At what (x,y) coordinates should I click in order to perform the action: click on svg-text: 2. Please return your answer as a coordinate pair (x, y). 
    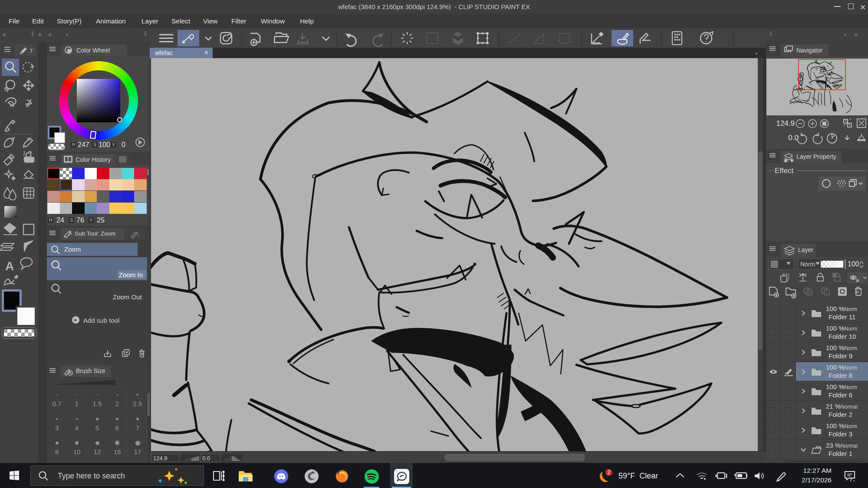
    Looking at the image, I should click on (609, 472).